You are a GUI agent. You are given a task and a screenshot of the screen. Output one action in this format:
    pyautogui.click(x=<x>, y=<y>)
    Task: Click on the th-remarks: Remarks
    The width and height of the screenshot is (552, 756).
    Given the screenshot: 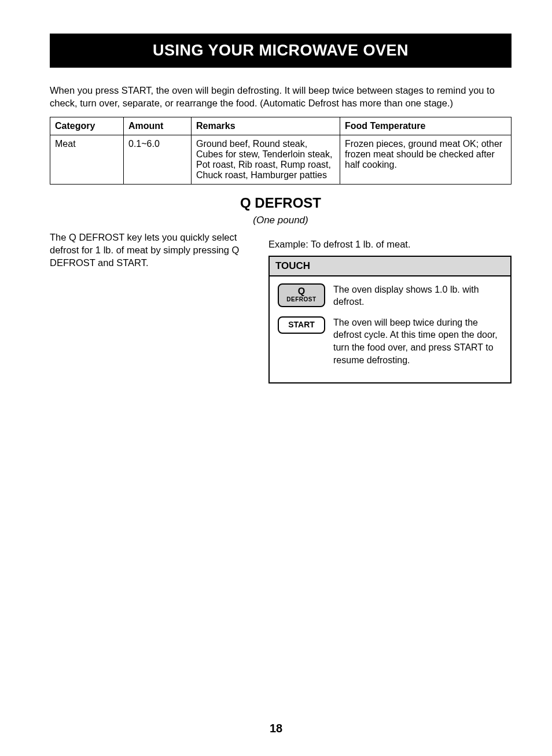 What is the action you would take?
    pyautogui.click(x=266, y=126)
    